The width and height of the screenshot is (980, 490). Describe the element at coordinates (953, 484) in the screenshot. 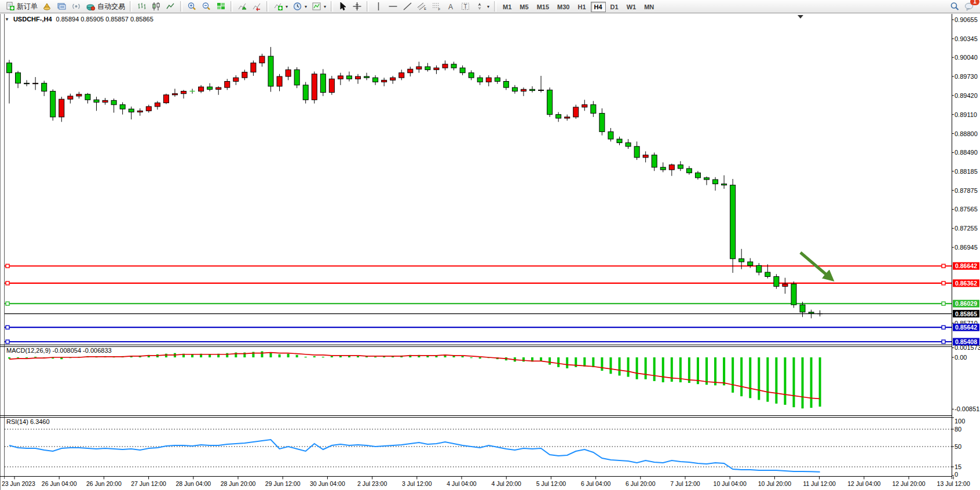

I see `time-tick-label: 13 Jul 12:00` at that location.